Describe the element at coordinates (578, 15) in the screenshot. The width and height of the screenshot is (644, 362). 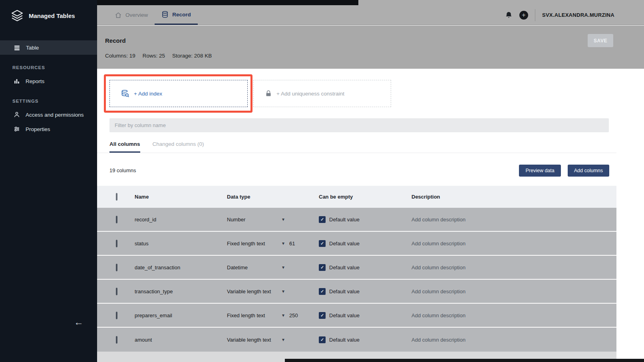
I see `user-menu: SVX.ALEXANDRA.MURZINA` at that location.